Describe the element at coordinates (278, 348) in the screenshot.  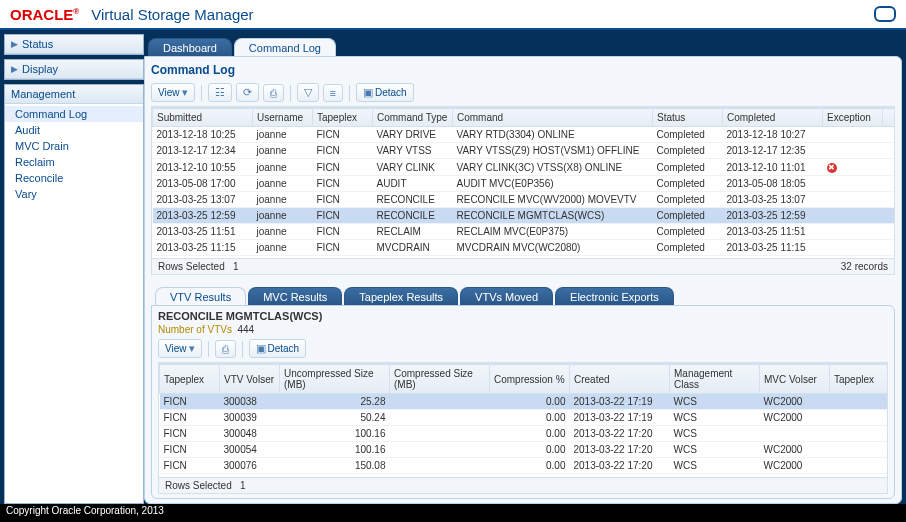
I see `detail-detach-button: ▣ Detach` at that location.